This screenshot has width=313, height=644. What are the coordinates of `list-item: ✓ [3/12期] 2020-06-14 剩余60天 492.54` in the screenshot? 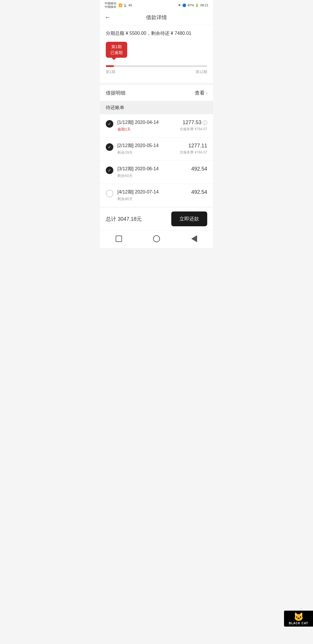 It's located at (156, 172).